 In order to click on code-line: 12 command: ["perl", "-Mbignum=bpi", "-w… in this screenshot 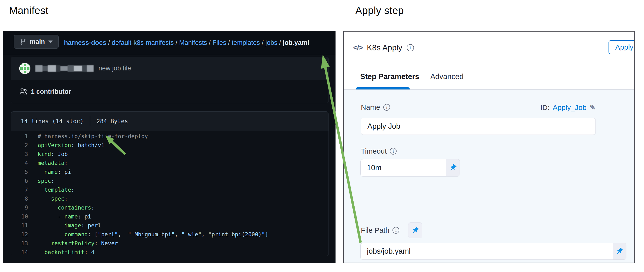, I will do `click(170, 235)`.